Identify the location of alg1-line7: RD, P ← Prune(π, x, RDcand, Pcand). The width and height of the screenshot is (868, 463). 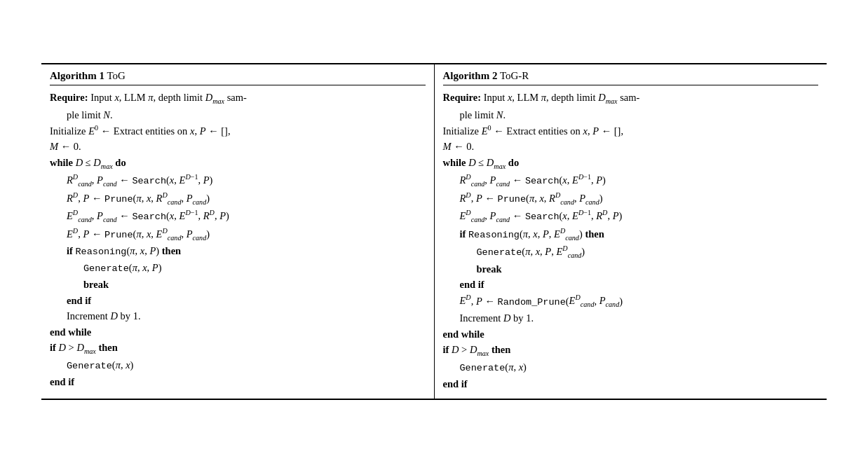
(238, 199).